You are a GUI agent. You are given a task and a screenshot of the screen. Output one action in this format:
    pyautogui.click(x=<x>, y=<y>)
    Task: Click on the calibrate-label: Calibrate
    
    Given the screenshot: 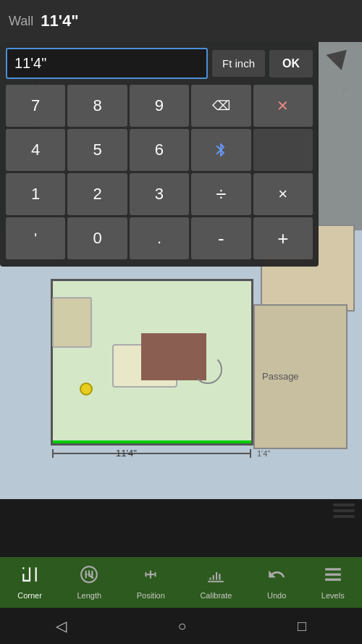 What is the action you would take?
    pyautogui.click(x=216, y=595)
    